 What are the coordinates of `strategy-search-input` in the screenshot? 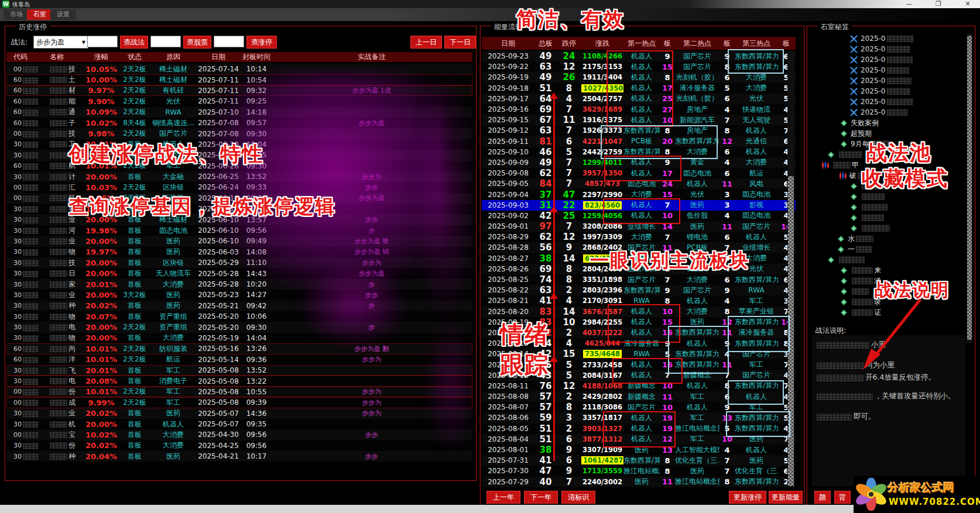 It's located at (102, 42).